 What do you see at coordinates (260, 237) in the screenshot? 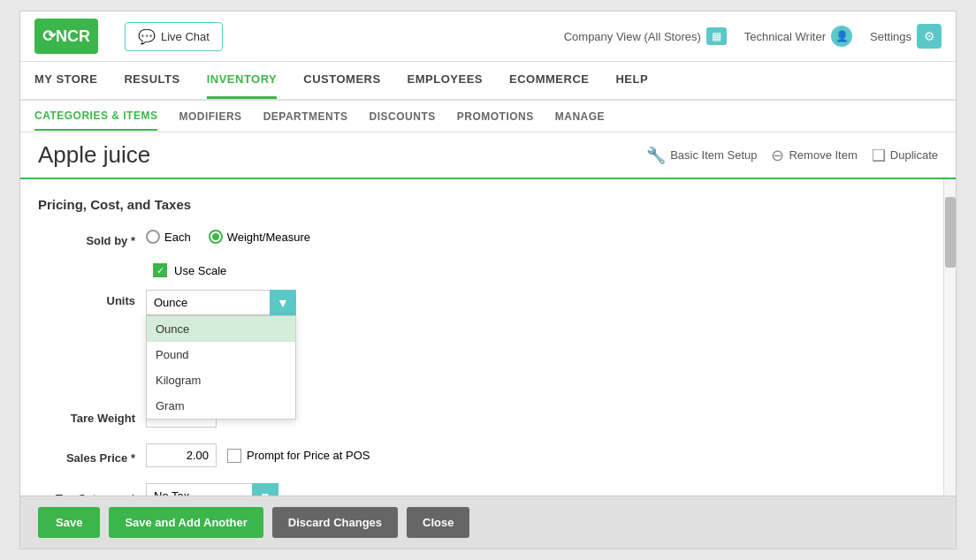
I see `radio-weight-measure: Weight/Measure` at bounding box center [260, 237].